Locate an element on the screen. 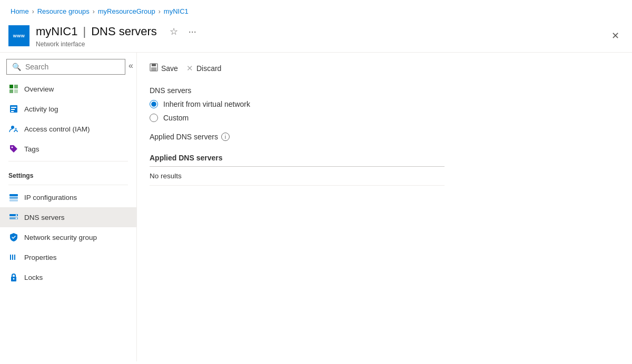  table-row: No results is located at coordinates (297, 176).